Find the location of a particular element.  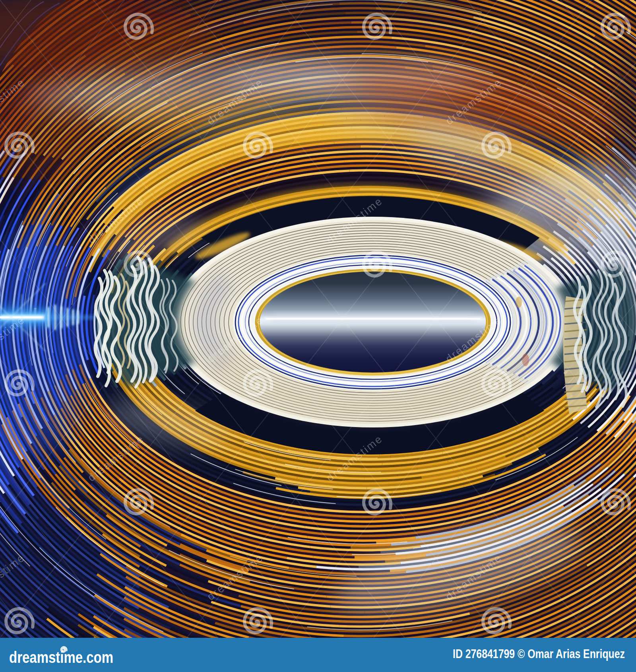

svg-text:ID 276841799 © Omar Arias Enri: ID 276841799 © Omar Arias Enriquez is located at coordinates (539, 654).